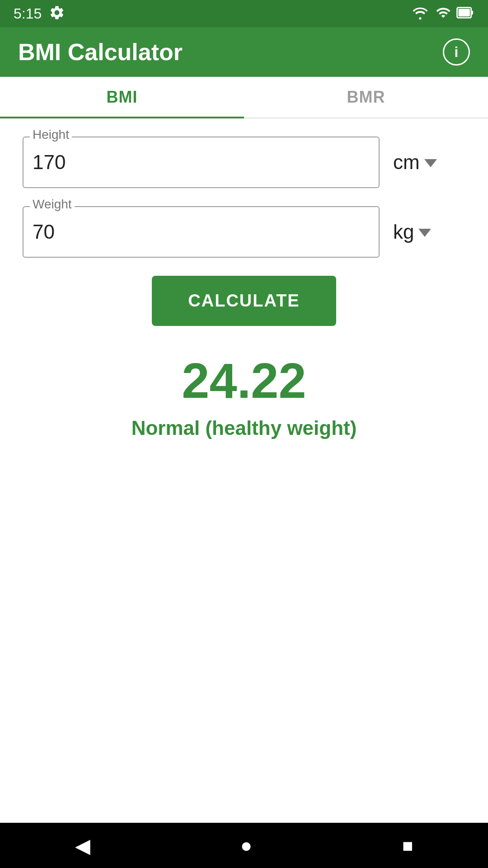 Image resolution: width=488 pixels, height=868 pixels. I want to click on height-row: Height cm, so click(244, 162).